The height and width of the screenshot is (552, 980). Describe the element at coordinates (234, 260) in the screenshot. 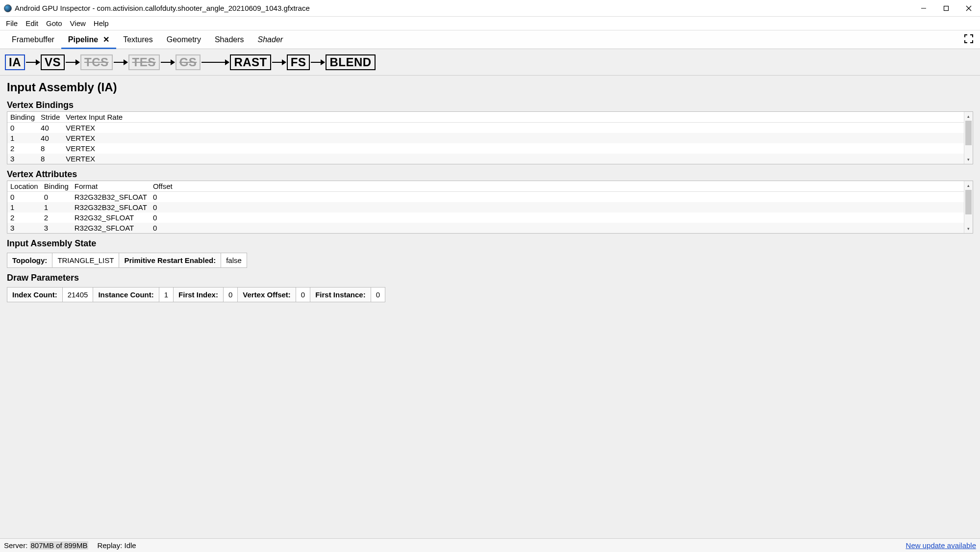

I see `restart-value: false` at that location.